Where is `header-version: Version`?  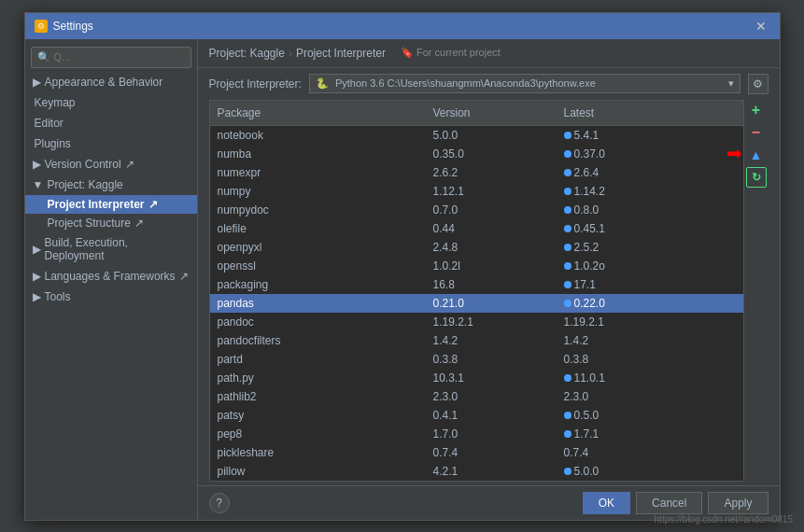
header-version: Version is located at coordinates (491, 113).